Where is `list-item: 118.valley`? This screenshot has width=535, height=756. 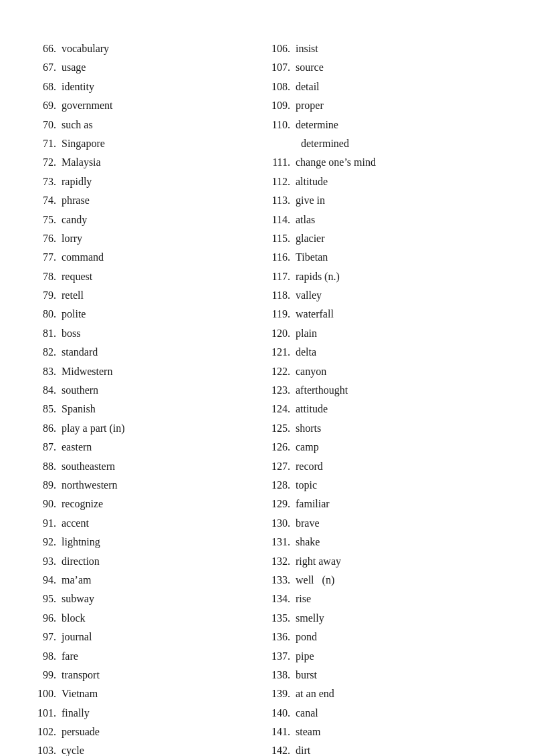 list-item: 118.valley is located at coordinates (385, 295).